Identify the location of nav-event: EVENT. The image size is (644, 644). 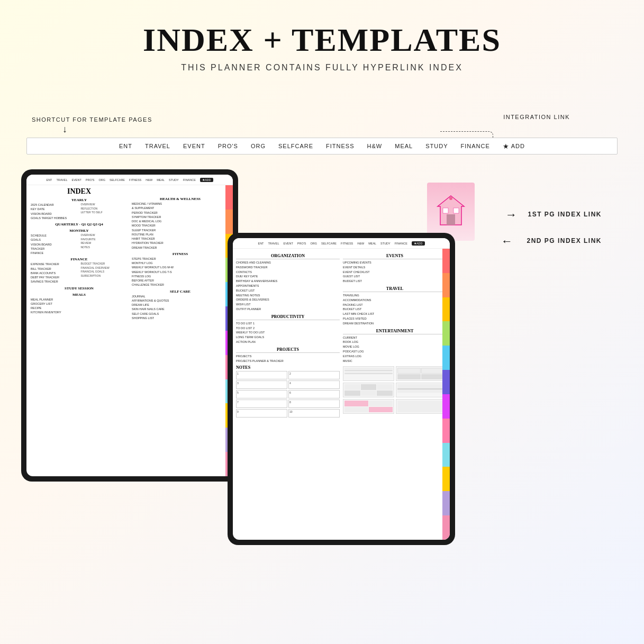
(194, 146).